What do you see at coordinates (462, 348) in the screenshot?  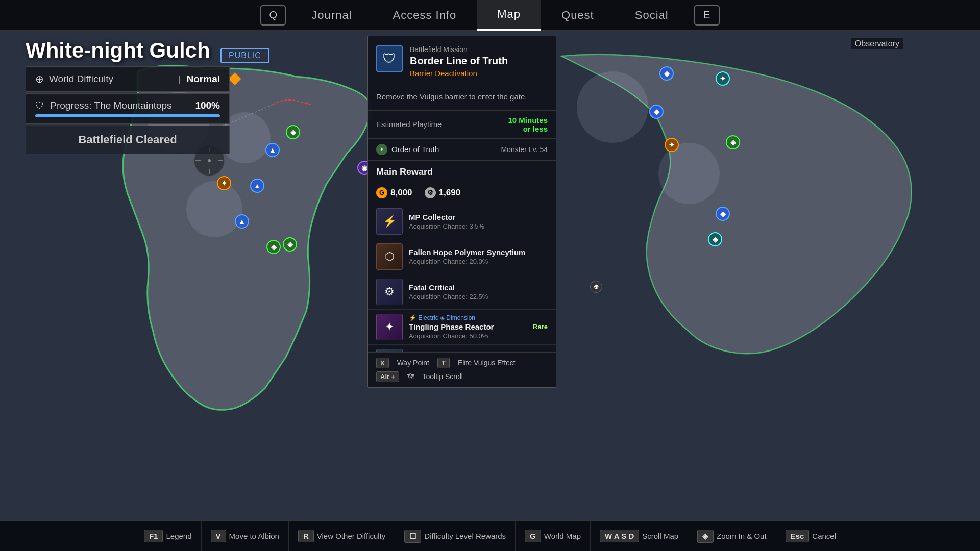 I see `reward-item-4: ✦ Dual Claw Acquisition Chance: 50.0%` at bounding box center [462, 348].